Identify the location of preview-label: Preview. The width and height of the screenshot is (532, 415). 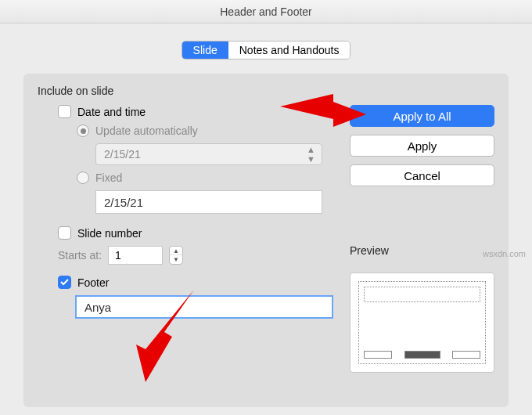
(422, 251).